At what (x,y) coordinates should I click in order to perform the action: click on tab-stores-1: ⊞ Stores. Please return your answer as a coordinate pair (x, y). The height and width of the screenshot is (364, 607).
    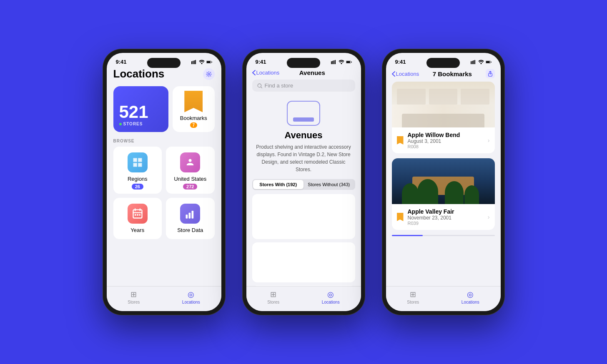
    Looking at the image, I should click on (133, 297).